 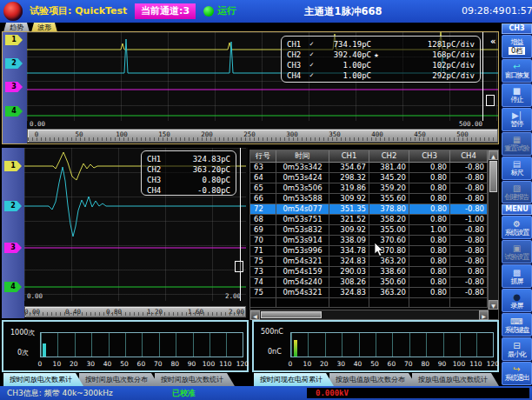 What do you see at coordinates (425, 363) in the screenshot?
I see `x-tick-label: 80` at bounding box center [425, 363].